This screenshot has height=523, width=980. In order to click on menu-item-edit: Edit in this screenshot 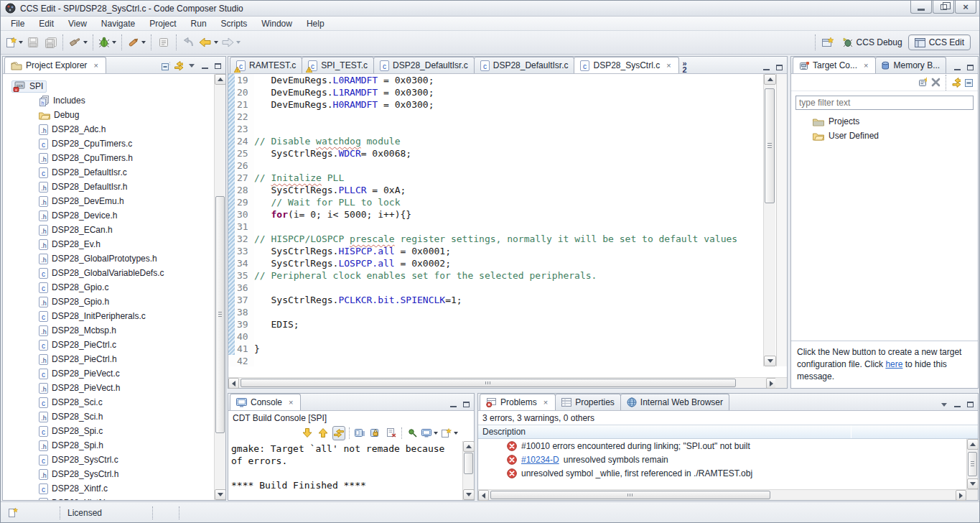, I will do `click(46, 24)`.